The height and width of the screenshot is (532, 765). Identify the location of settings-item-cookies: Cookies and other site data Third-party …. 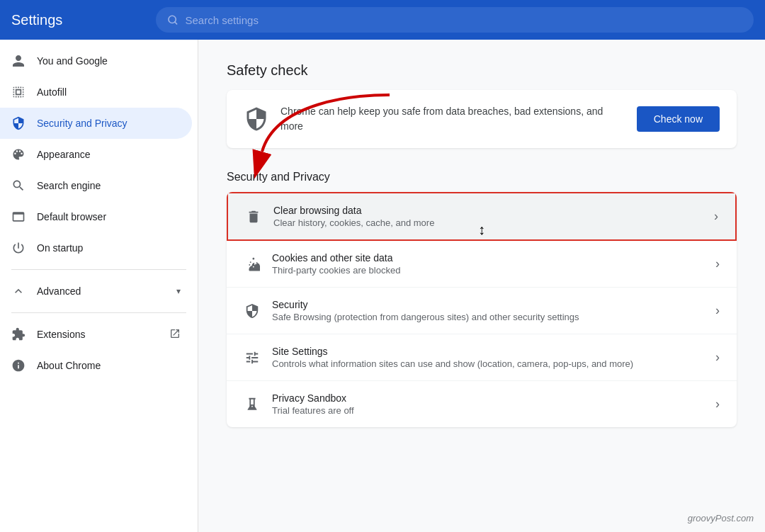
(482, 264).